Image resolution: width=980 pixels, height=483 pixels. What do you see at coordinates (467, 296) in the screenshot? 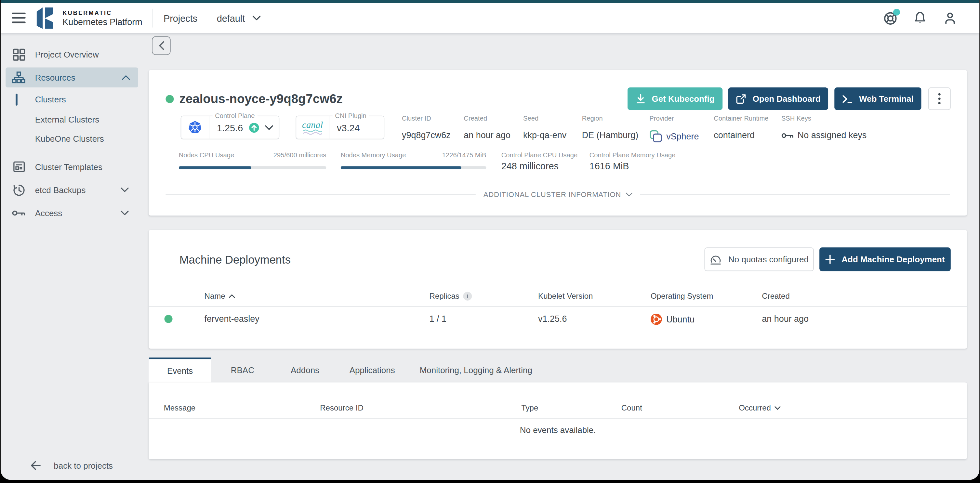
I see `info-icon: i` at bounding box center [467, 296].